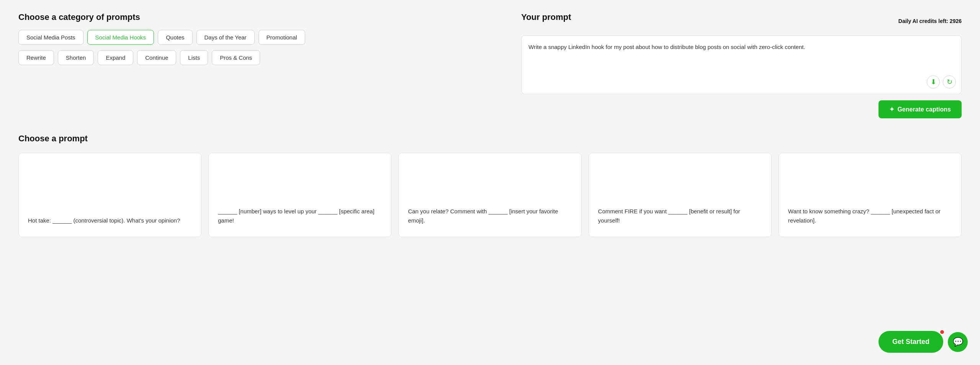  What do you see at coordinates (923, 342) in the screenshot?
I see `bottom-right-buttons: Get Started 💬` at bounding box center [923, 342].